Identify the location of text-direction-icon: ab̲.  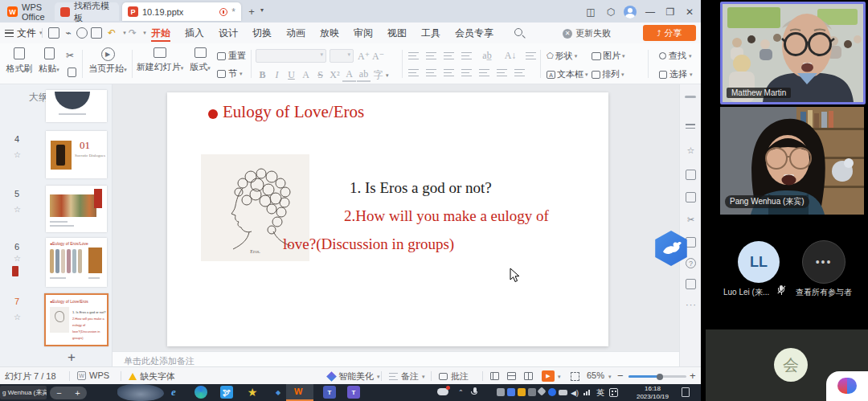
(487, 56).